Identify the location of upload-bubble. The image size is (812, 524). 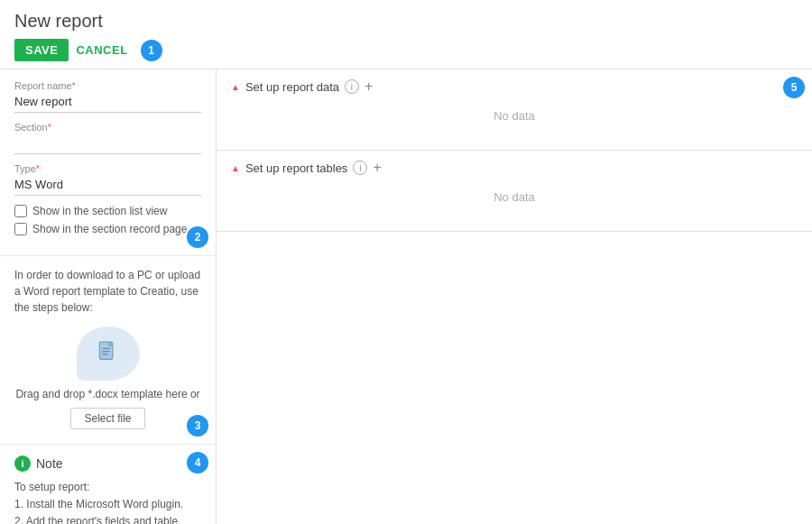
(108, 354).